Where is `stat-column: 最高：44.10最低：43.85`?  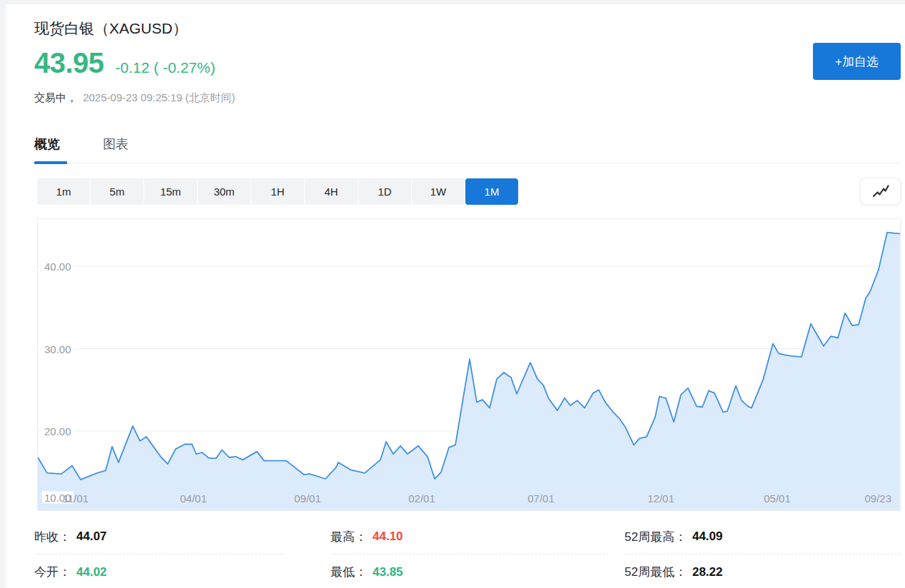
stat-column: 最高：44.10最低：43.85 is located at coordinates (470, 554).